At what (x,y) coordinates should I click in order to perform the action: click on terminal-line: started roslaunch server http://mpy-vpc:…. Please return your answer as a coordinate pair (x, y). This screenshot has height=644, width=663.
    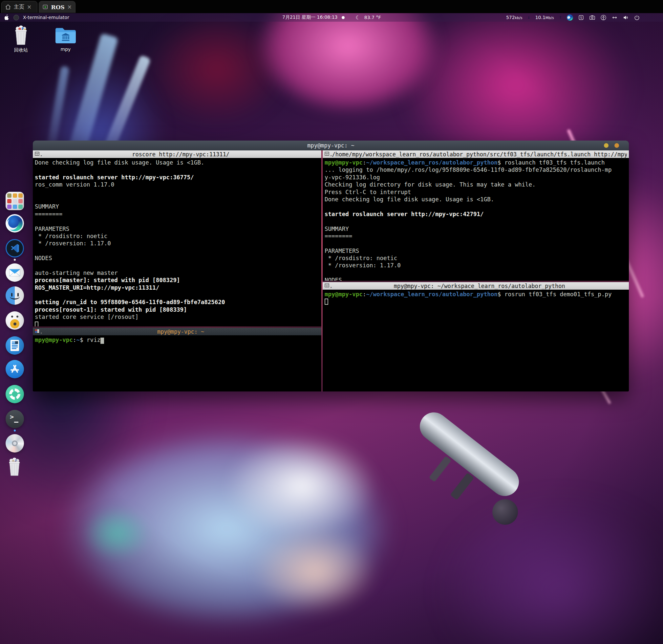
    Looking at the image, I should click on (477, 215).